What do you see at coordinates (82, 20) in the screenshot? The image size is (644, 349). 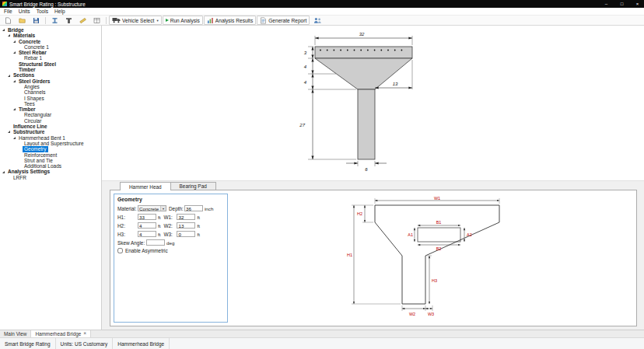 I see `measure-button` at bounding box center [82, 20].